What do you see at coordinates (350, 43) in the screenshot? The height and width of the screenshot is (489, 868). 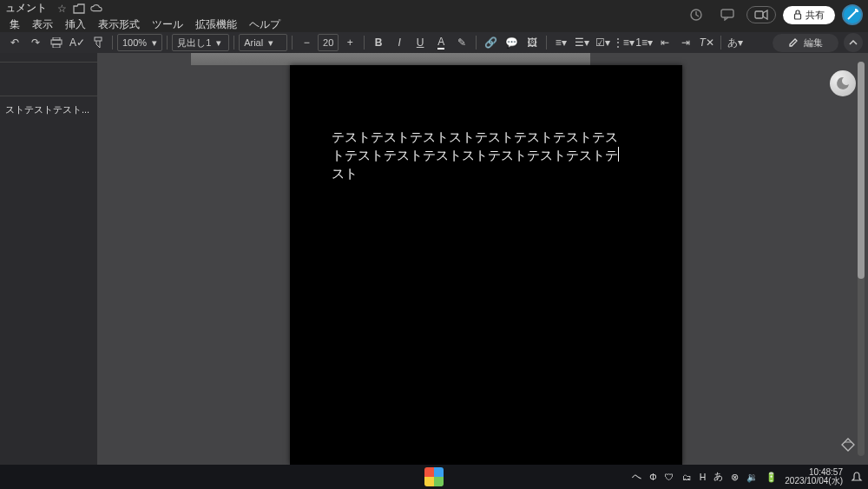 I see `fontsize-plus: +` at bounding box center [350, 43].